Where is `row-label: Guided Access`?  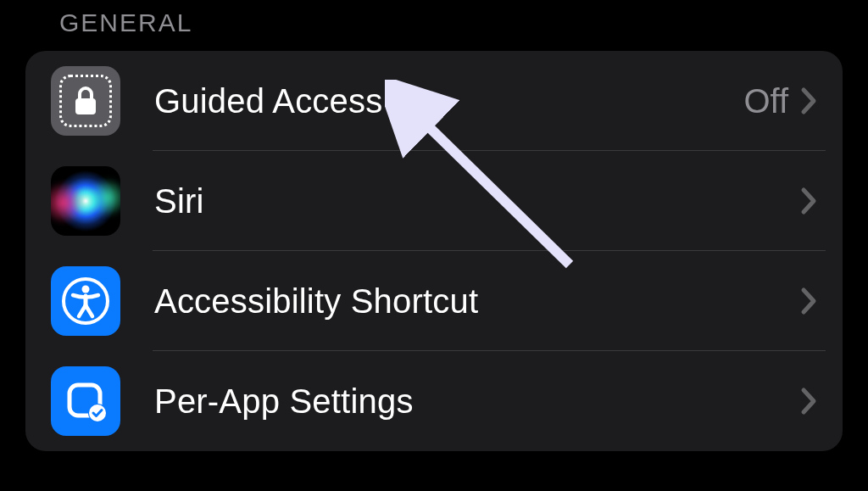 row-label: Guided Access is located at coordinates (449, 102).